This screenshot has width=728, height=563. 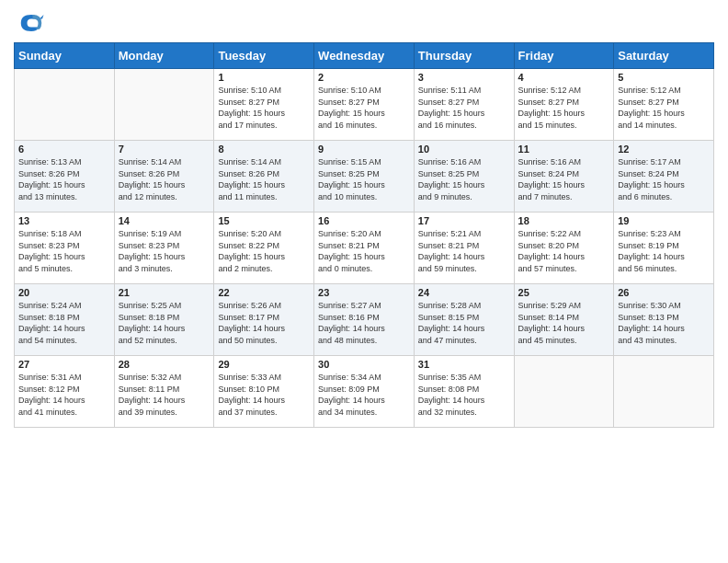 What do you see at coordinates (364, 177) in the screenshot?
I see `calendar-cell: 9Sunrise: 5:15 AM Sunset: 8:25 PM Daylig…` at bounding box center [364, 177].